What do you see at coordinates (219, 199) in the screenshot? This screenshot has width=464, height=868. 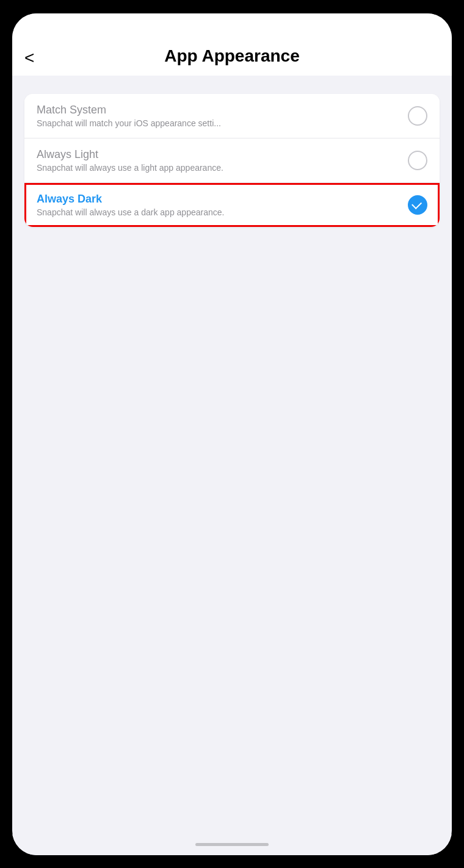 I see `option-always-dark-title: Always Dark` at bounding box center [219, 199].